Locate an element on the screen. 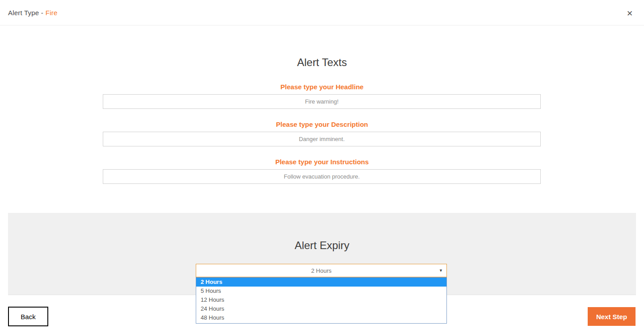 The width and height of the screenshot is (644, 333). expiry-option-2h: 2 Hours is located at coordinates (321, 282).